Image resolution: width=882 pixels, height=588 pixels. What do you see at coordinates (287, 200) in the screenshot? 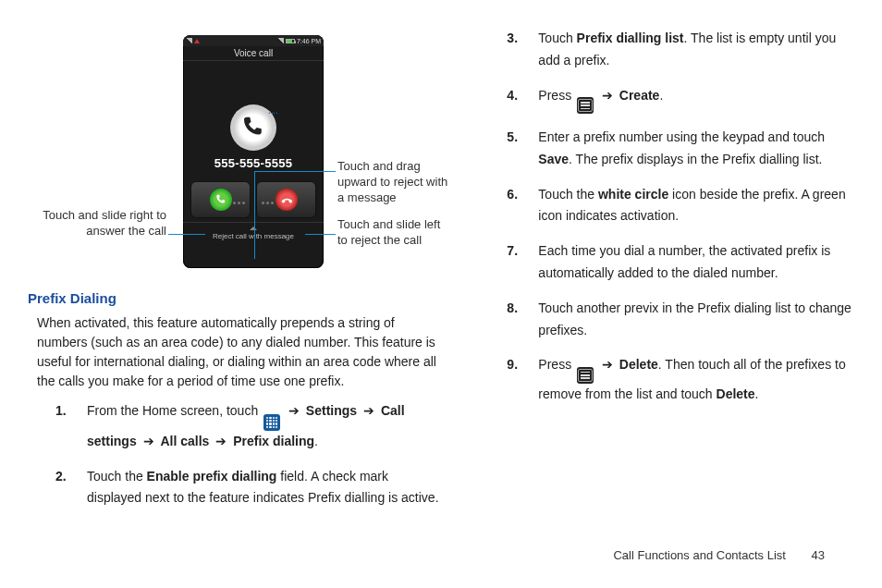
I see `phone-reject-icon` at bounding box center [287, 200].